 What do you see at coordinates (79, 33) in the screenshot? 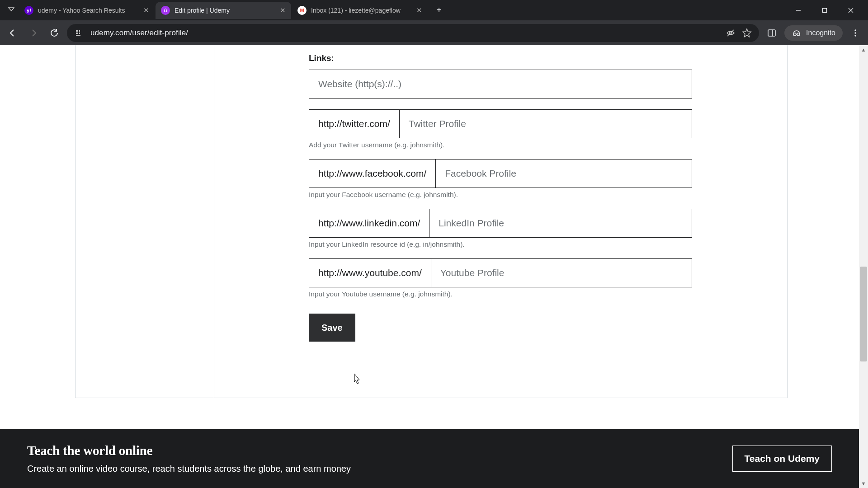
I see `site-settings-icon` at bounding box center [79, 33].